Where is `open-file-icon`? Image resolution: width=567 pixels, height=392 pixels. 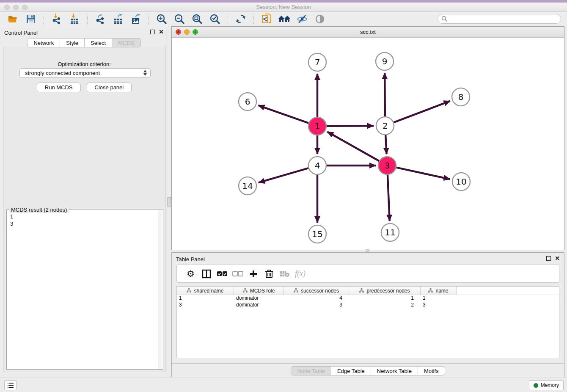 open-file-icon is located at coordinates (13, 19).